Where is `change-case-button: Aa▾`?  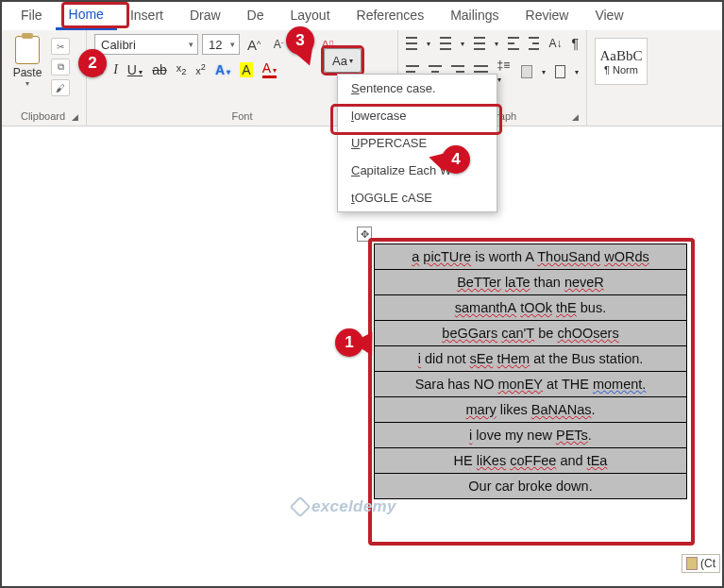
change-case-button: Aa▾ is located at coordinates (343, 60).